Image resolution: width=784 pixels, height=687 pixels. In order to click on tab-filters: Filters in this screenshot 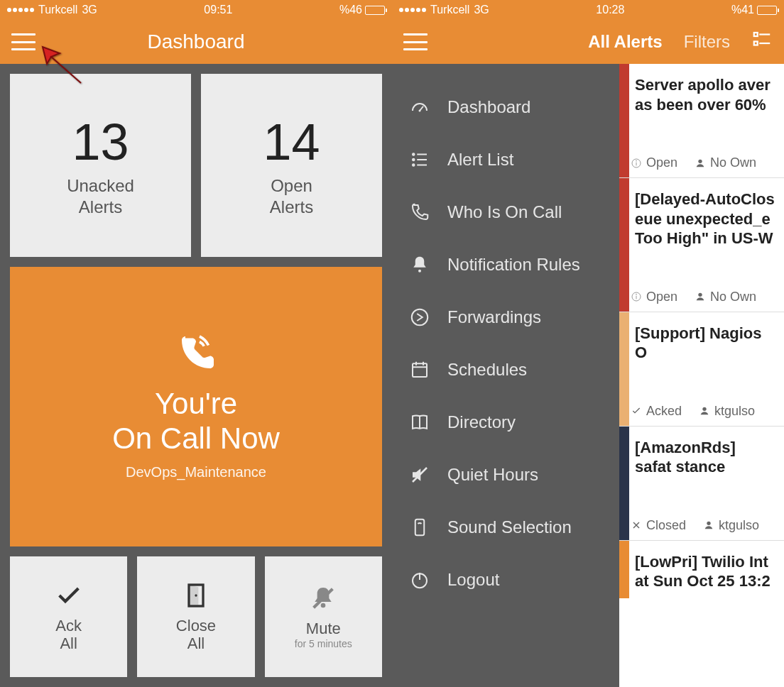, I will do `click(707, 42)`.